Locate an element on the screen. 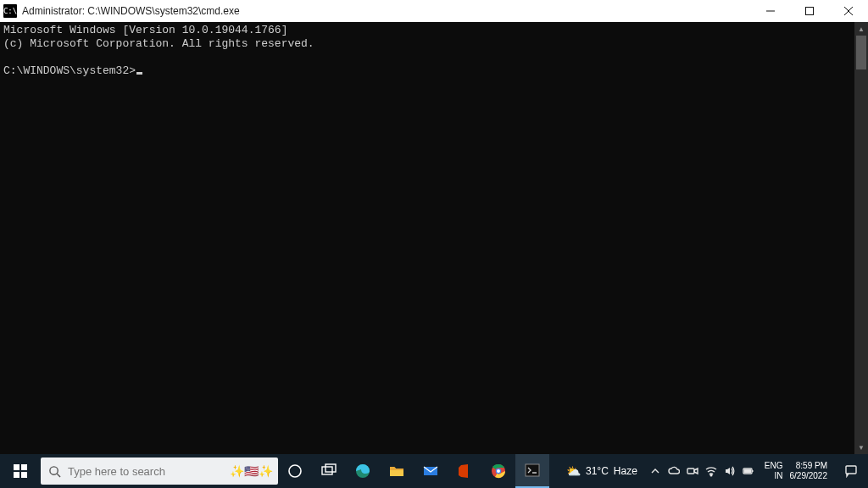 The width and height of the screenshot is (868, 488). taskbar-search: ✨🇺🇸✨ is located at coordinates (159, 471).